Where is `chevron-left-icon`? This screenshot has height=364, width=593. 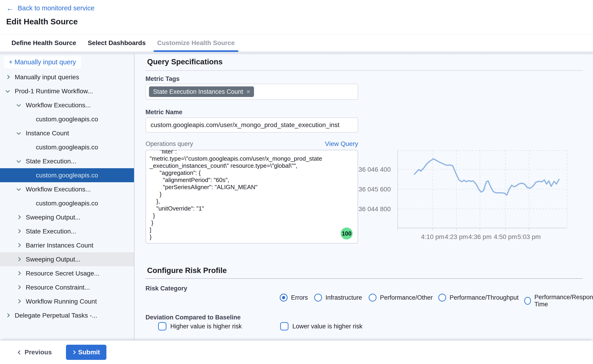
chevron-left-icon is located at coordinates (20, 352).